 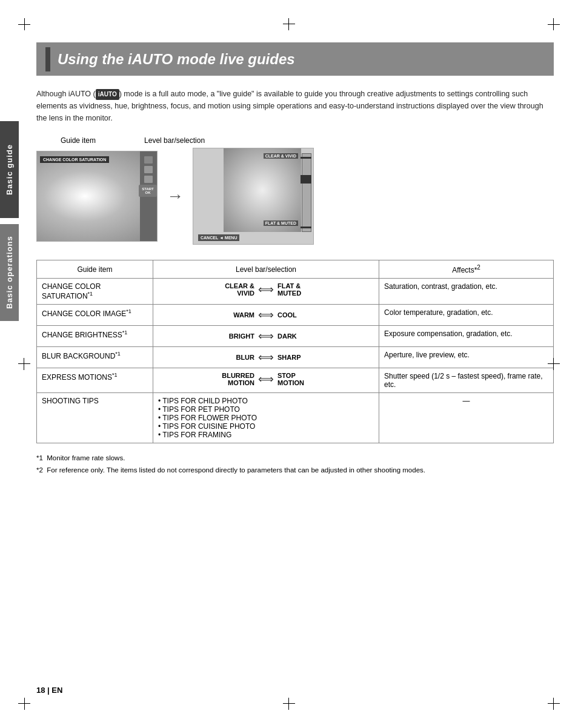 What do you see at coordinates (467, 418) in the screenshot?
I see `row-6-affects: —` at bounding box center [467, 418].